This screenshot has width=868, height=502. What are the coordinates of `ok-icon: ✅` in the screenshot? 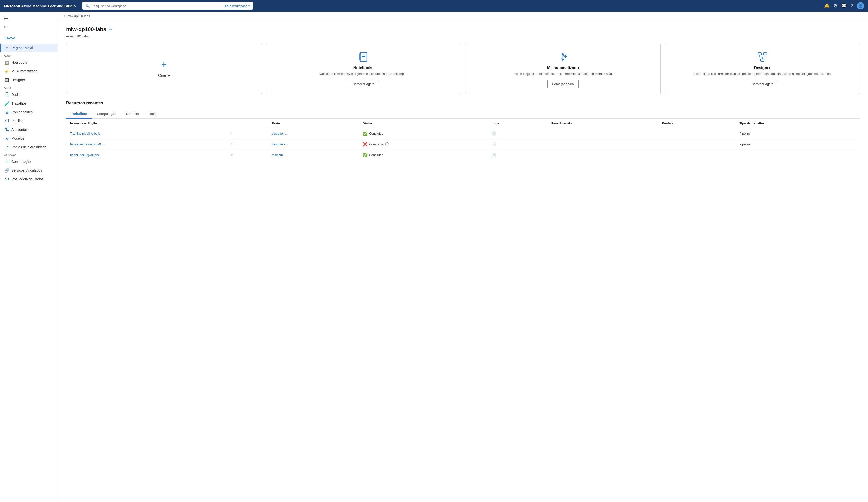 It's located at (365, 134).